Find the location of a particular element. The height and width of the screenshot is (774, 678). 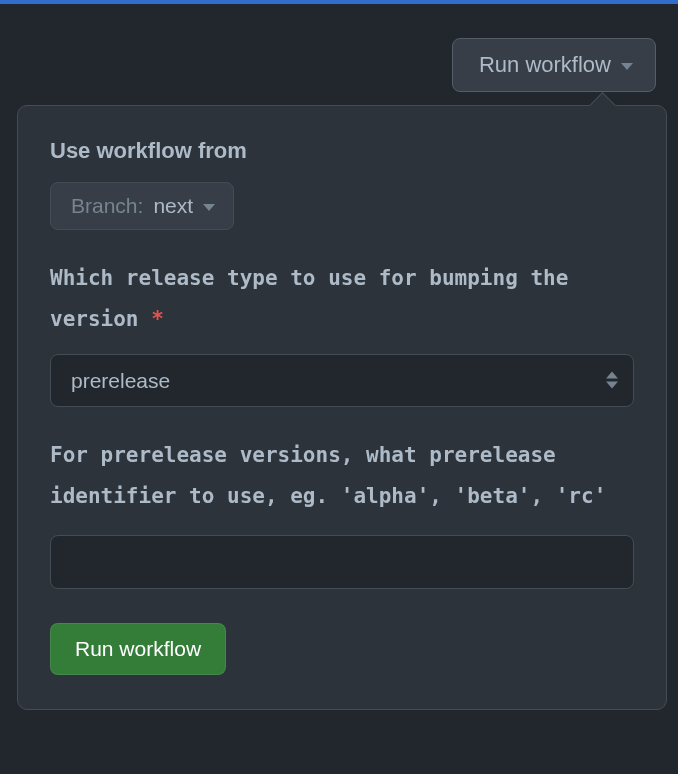

release-type-select: prerelease is located at coordinates (342, 380).